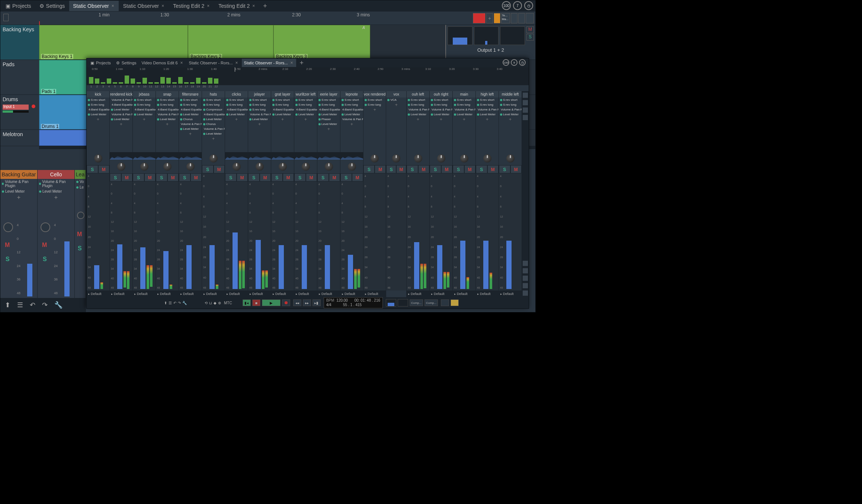 This screenshot has width=862, height=504. I want to click on overview-bar: 15, so click(174, 78).